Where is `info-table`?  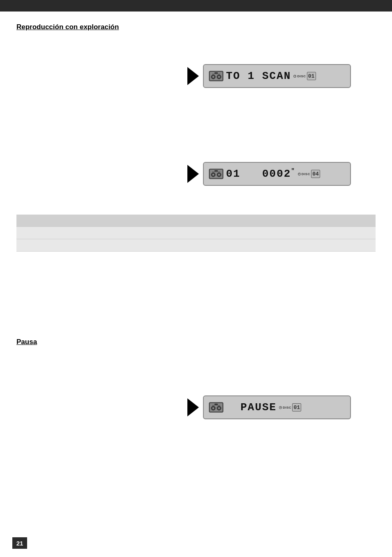
info-table is located at coordinates (196, 233).